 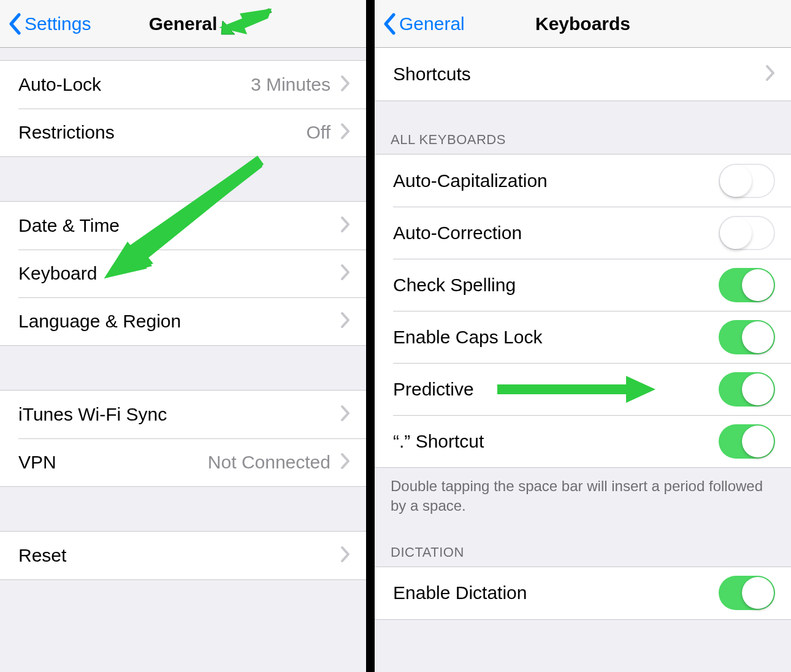 What do you see at coordinates (583, 24) in the screenshot?
I see `navbar-keyboards: General Keyboards` at bounding box center [583, 24].